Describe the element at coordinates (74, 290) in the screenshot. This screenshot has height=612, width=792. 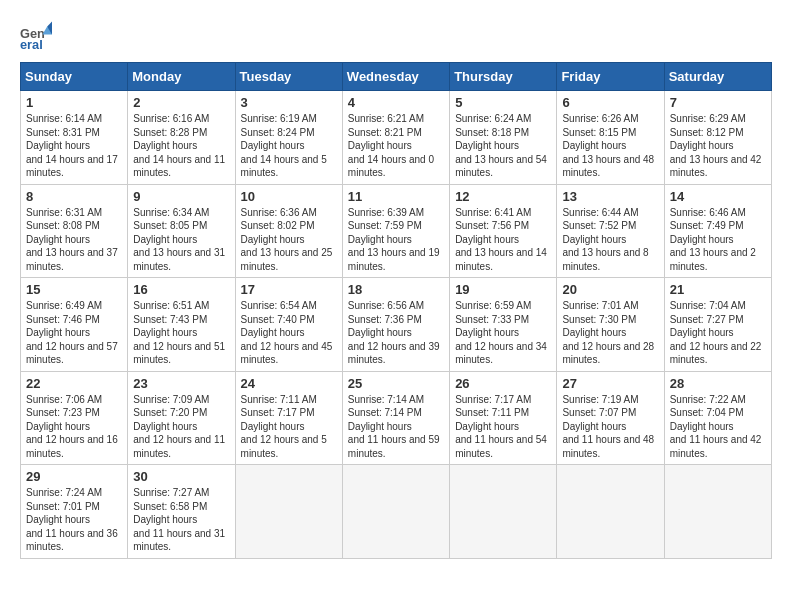
I see `day-number: 15` at that location.